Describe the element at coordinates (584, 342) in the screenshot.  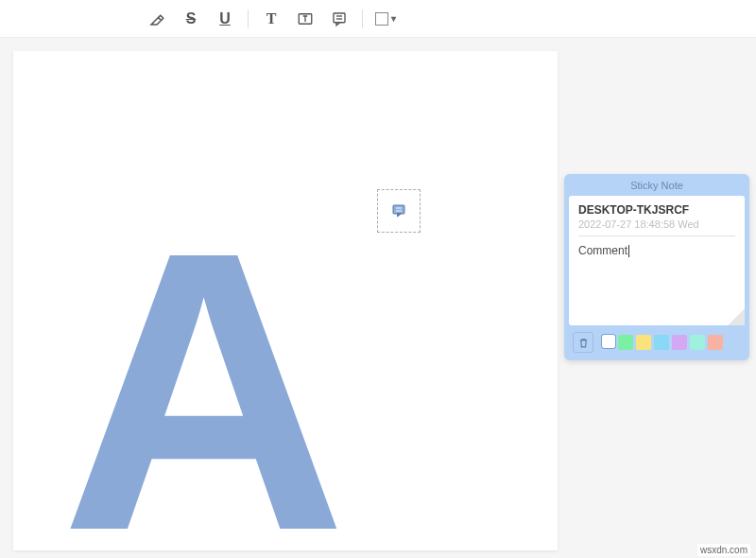
I see `trash-icon` at that location.